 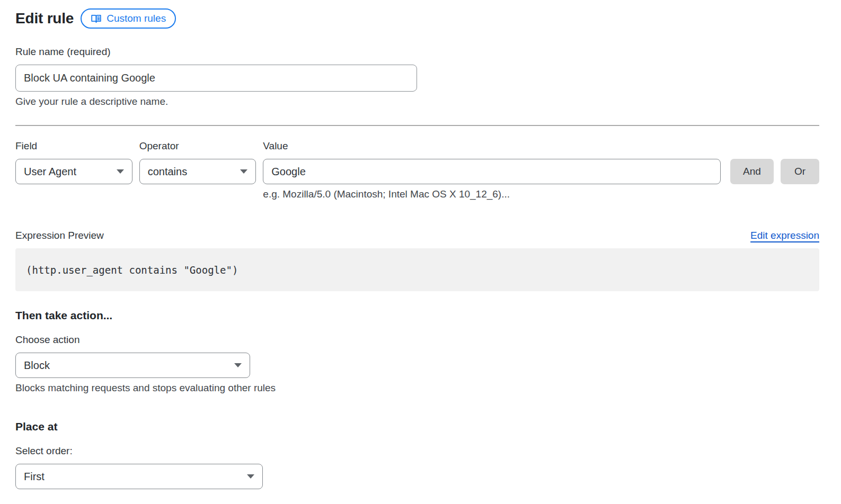 What do you see at coordinates (45, 19) in the screenshot?
I see `page-title: Edit rule` at bounding box center [45, 19].